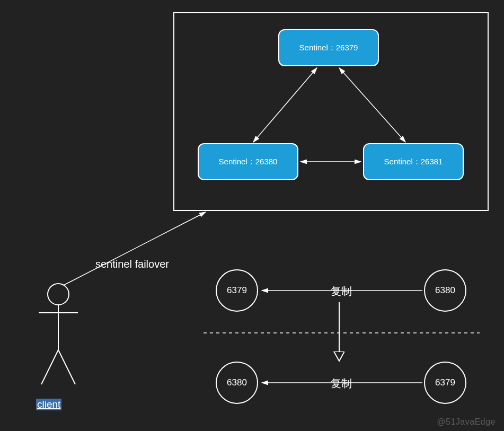 The height and width of the screenshot is (431, 504). What do you see at coordinates (237, 291) in the screenshot?
I see `before-master-label: 6379` at bounding box center [237, 291].